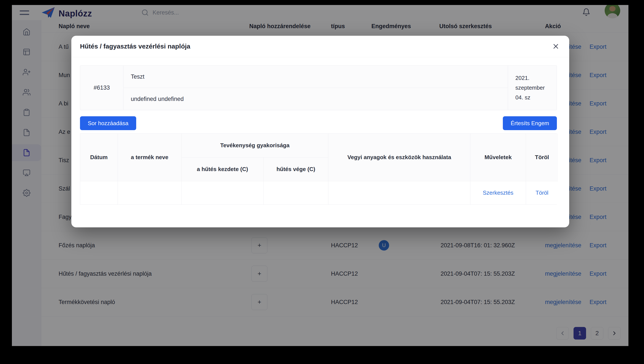  What do you see at coordinates (320, 47) in the screenshot?
I see `modal-header: Hűtés / fagyasztás vezérlési naplója` at bounding box center [320, 47].